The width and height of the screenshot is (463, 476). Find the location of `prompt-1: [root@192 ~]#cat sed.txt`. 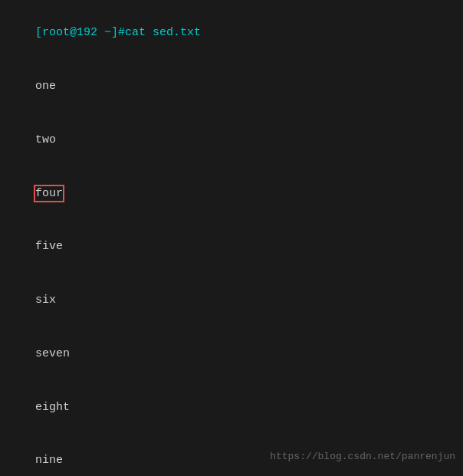

prompt-1: [root@192 ~]#cat sed.txt is located at coordinates (118, 32).